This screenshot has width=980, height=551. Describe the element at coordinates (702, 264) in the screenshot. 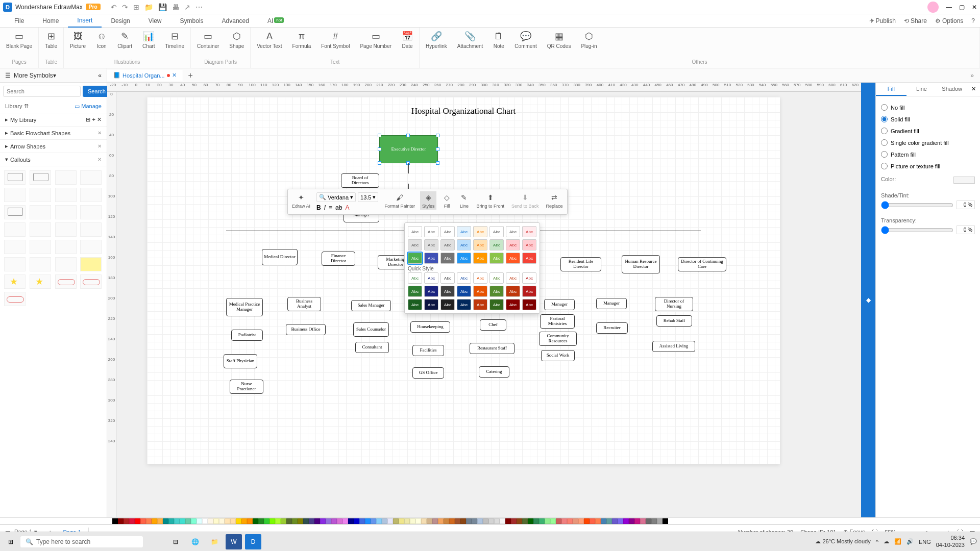

I see `org-cont: Director of Continuing Care` at that location.